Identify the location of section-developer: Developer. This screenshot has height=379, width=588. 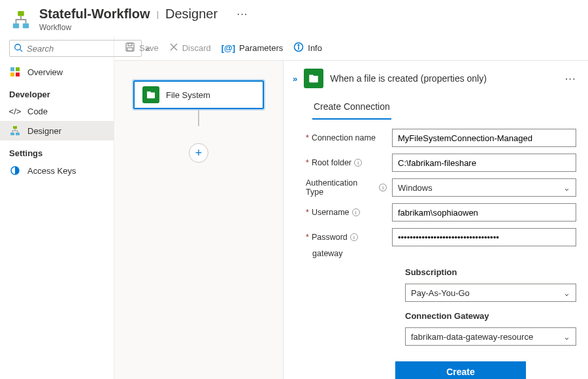
(57, 91).